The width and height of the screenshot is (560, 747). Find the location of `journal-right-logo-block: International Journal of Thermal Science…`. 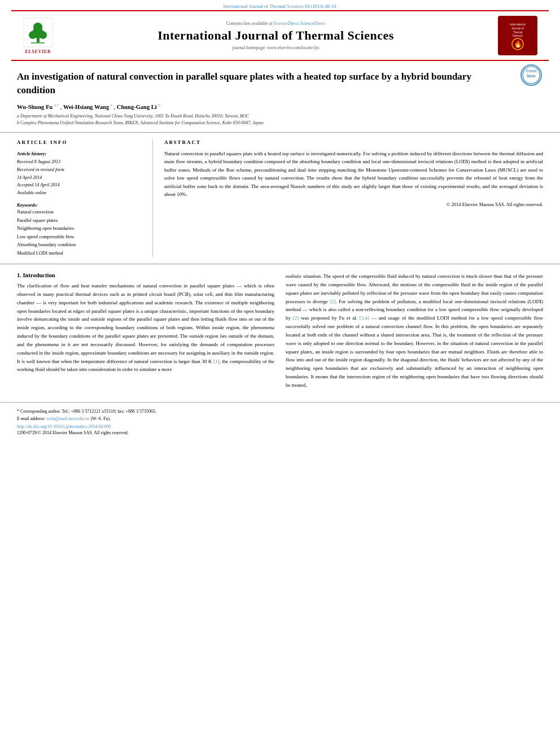

journal-right-logo-block: International Journal of Thermal Science… is located at coordinates (518, 36).